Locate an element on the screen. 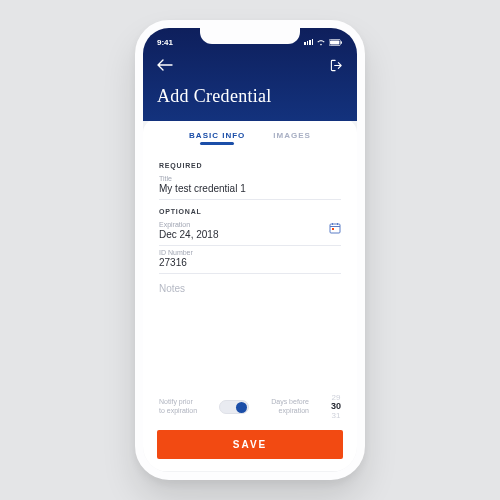 The height and width of the screenshot is (500, 500). title-field: Title My test credential 1 is located at coordinates (250, 186).